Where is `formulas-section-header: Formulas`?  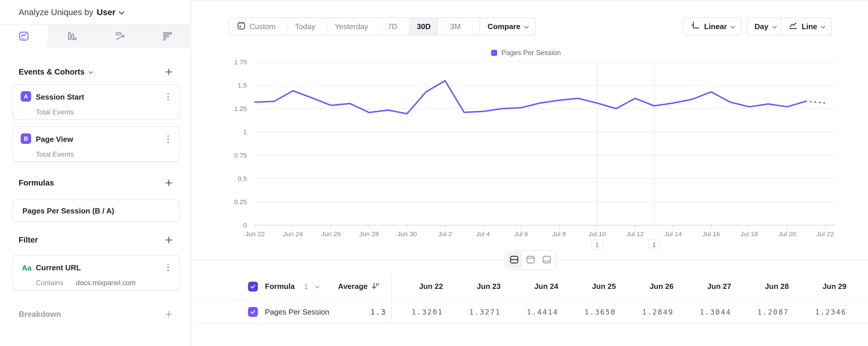 formulas-section-header: Formulas is located at coordinates (36, 183).